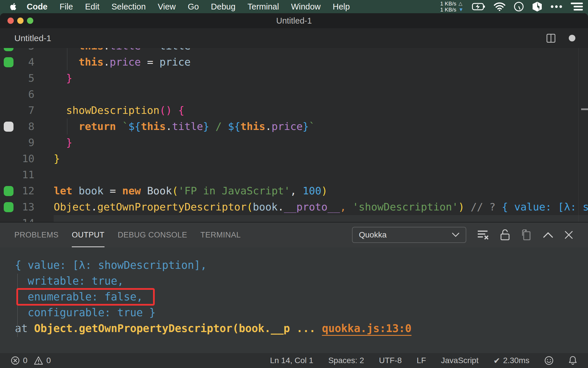 This screenshot has height=368, width=588. I want to click on code-text: let book = new Book('FP in JavaScript', …, so click(321, 191).